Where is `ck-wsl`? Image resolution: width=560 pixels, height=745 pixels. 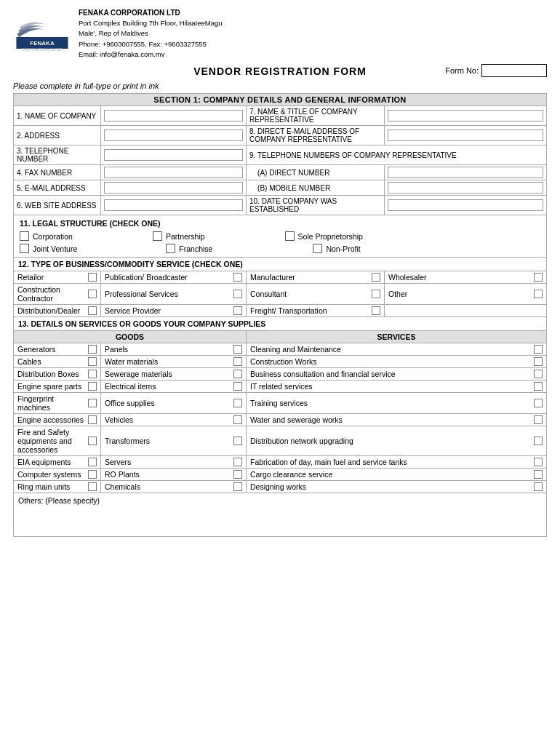
ck-wsl is located at coordinates (538, 277).